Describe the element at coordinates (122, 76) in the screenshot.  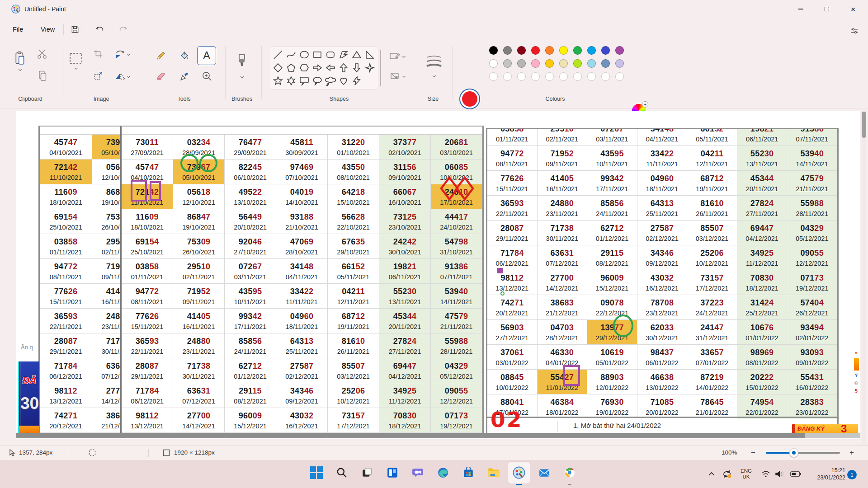
I see `flip-button` at that location.